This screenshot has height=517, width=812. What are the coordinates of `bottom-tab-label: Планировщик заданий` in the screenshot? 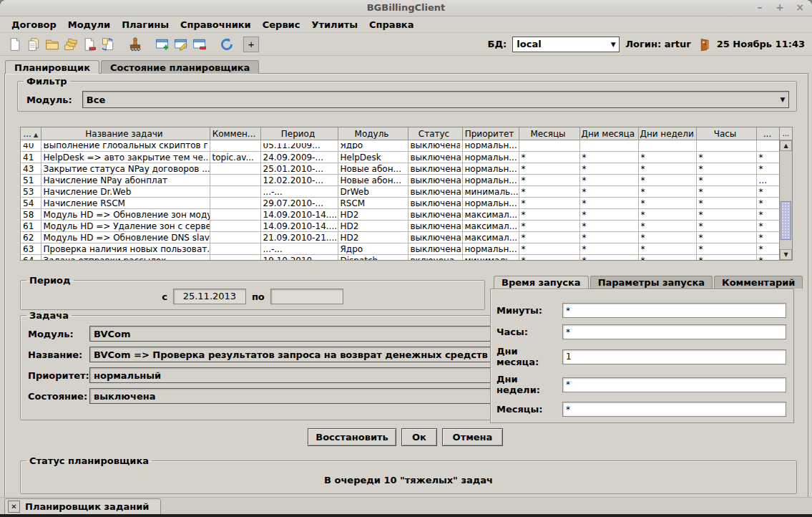 It's located at (87, 507).